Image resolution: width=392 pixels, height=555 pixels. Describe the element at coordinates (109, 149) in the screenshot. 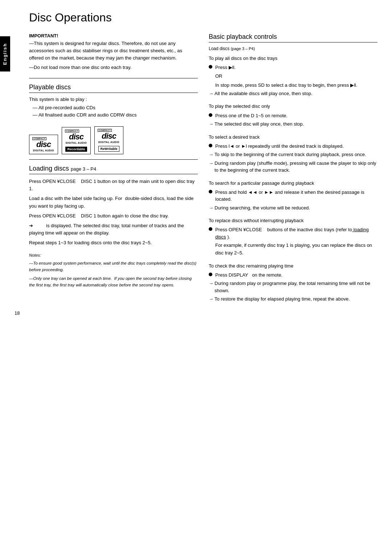

I see `rewritable-tag: ReWritable` at that location.